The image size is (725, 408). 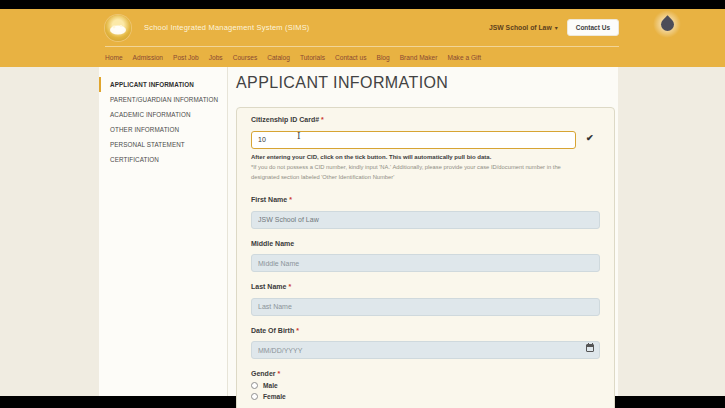 What do you see at coordinates (114, 58) in the screenshot?
I see `nav-home: Home` at bounding box center [114, 58].